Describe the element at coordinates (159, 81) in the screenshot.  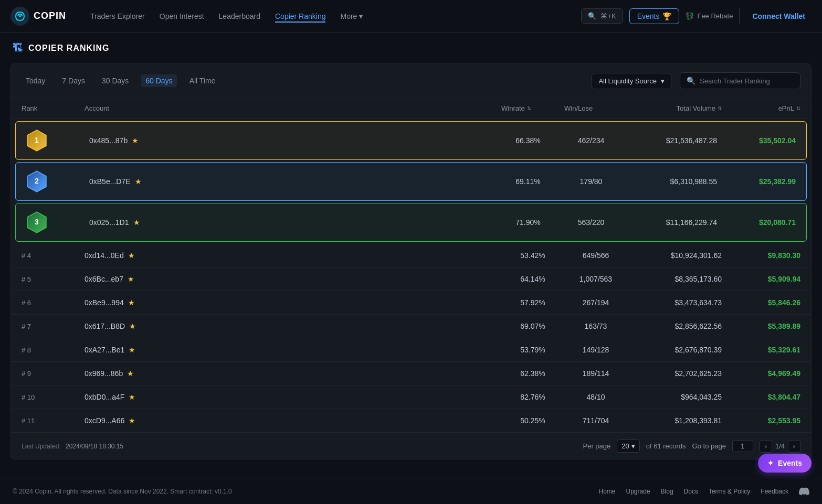
I see `time-60days: 60 Days` at that location.